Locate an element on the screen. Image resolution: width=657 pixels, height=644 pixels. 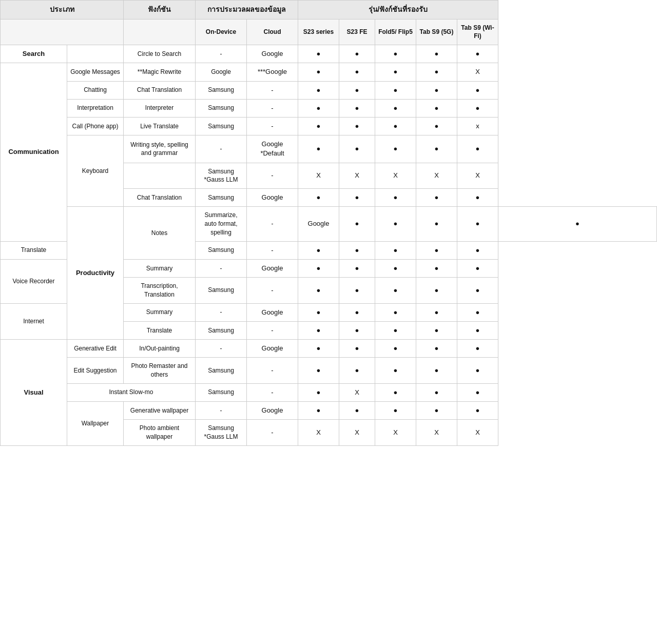
s23fe-cell: X is located at coordinates (357, 433).